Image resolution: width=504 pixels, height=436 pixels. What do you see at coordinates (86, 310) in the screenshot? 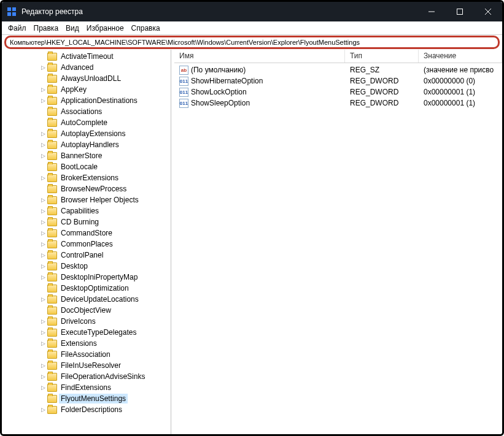
I see `tree-item: DocObjectView` at bounding box center [86, 310].